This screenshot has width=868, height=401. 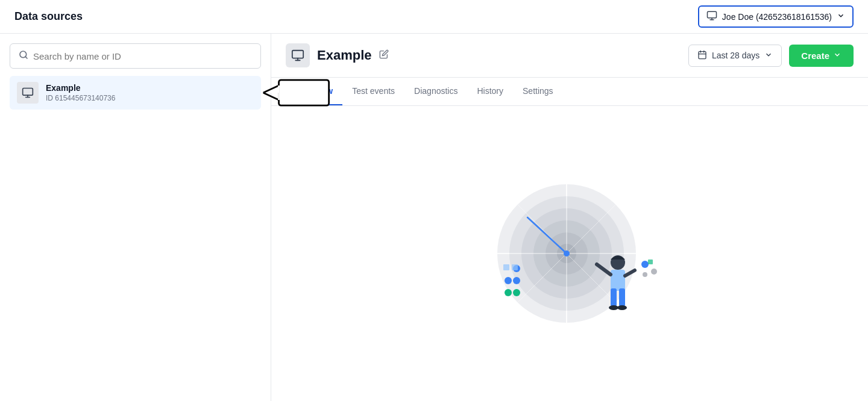 What do you see at coordinates (570, 55) in the screenshot?
I see `content-header: Example` at bounding box center [570, 55].